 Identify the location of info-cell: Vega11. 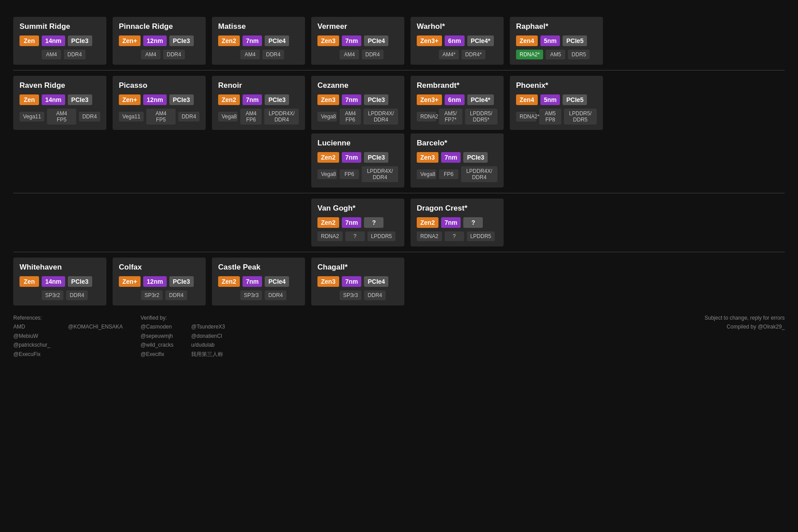
(32, 117).